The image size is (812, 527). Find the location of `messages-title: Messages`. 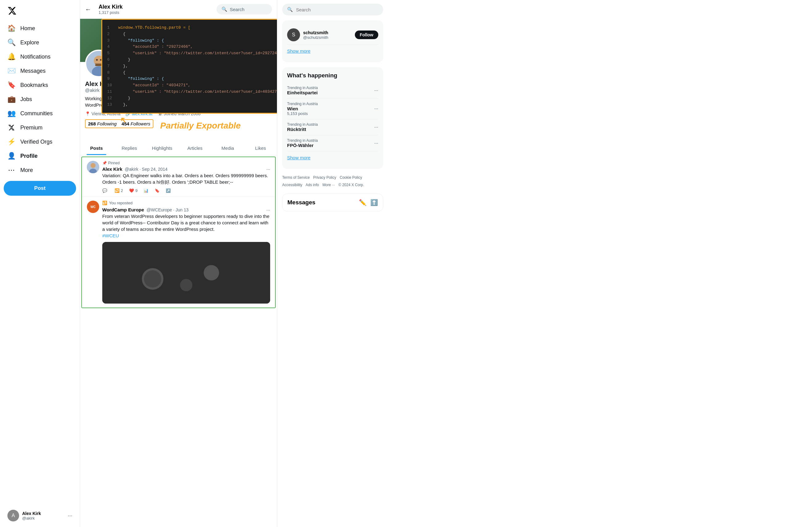

messages-title: Messages is located at coordinates (302, 202).